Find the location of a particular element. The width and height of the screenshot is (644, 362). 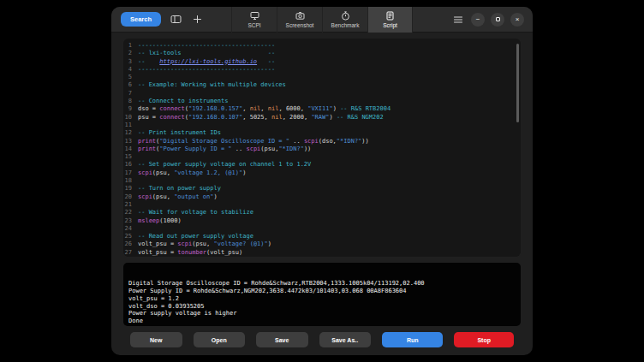

stopwatch-icon is located at coordinates (346, 15).